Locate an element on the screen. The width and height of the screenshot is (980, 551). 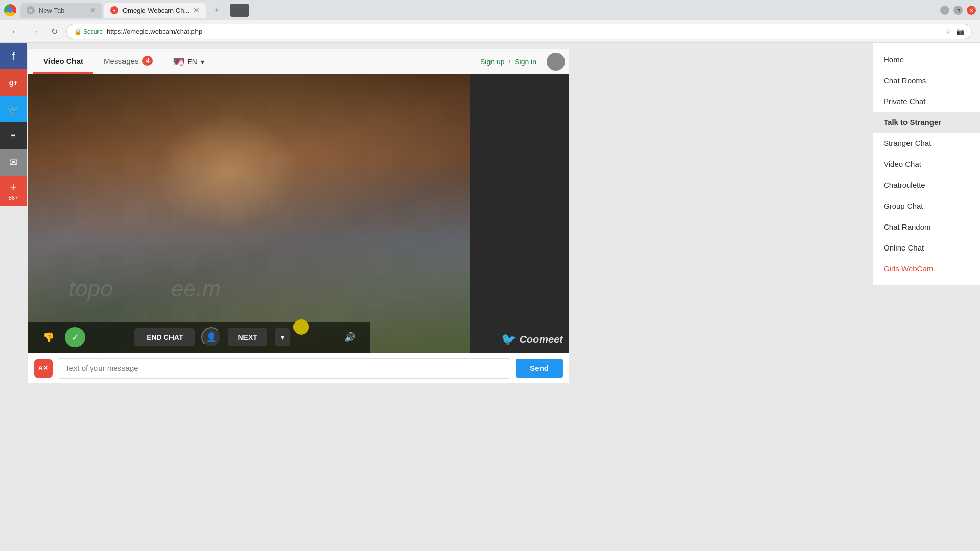
right-nav-chat-rooms: Chat Rooms is located at coordinates (927, 81).